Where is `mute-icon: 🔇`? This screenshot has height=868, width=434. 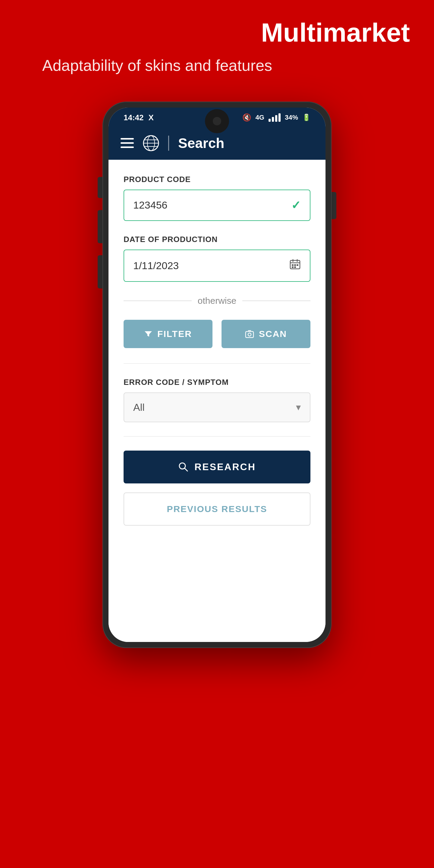
mute-icon: 🔇 is located at coordinates (247, 117).